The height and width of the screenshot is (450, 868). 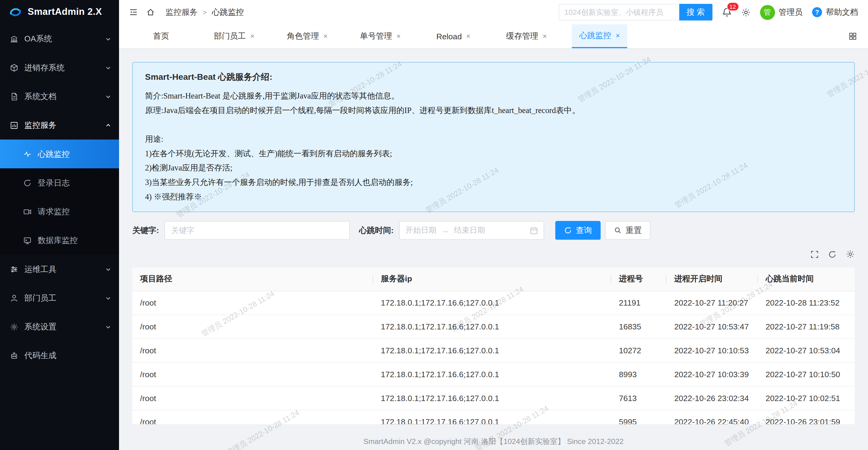 What do you see at coordinates (578, 230) in the screenshot?
I see `query-button: 查询` at bounding box center [578, 230].